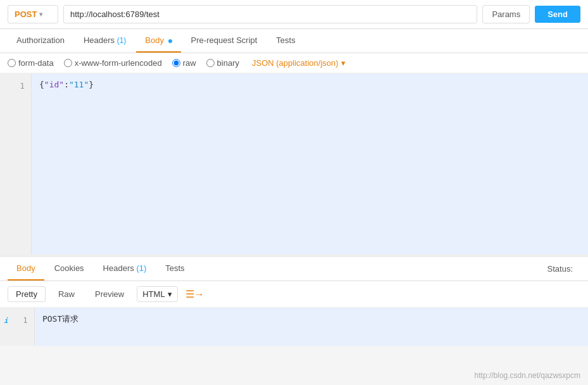 This screenshot has height=385, width=588. What do you see at coordinates (26, 268) in the screenshot?
I see `resp-tab-body: Body` at bounding box center [26, 268].